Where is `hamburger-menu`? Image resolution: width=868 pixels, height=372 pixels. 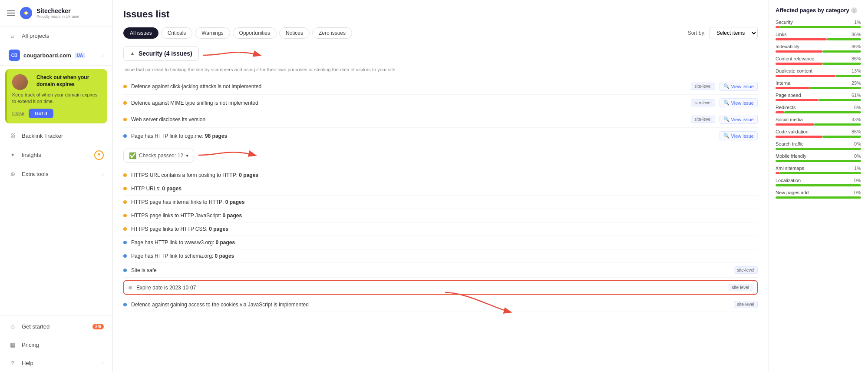 hamburger-menu is located at coordinates (11, 13).